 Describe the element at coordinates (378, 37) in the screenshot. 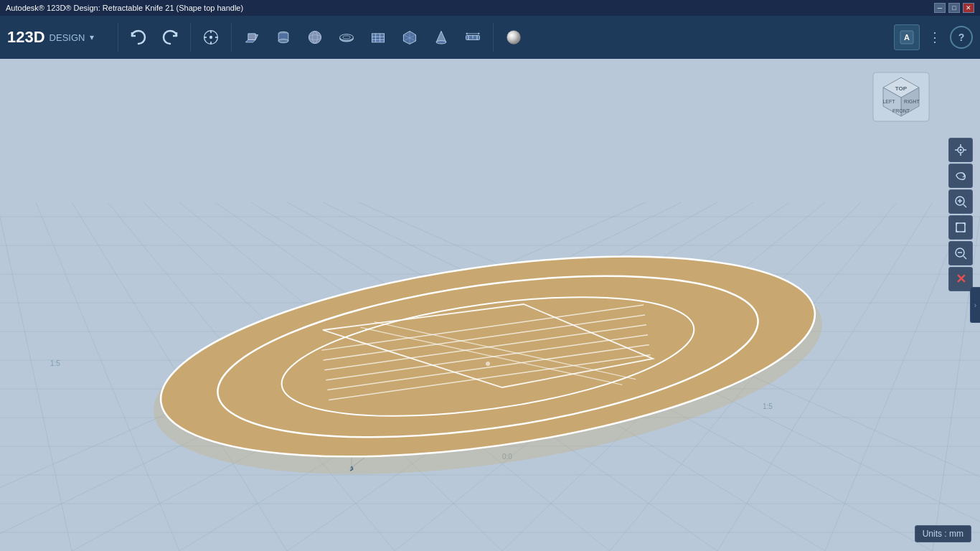

I see `plane-primitive-button` at that location.